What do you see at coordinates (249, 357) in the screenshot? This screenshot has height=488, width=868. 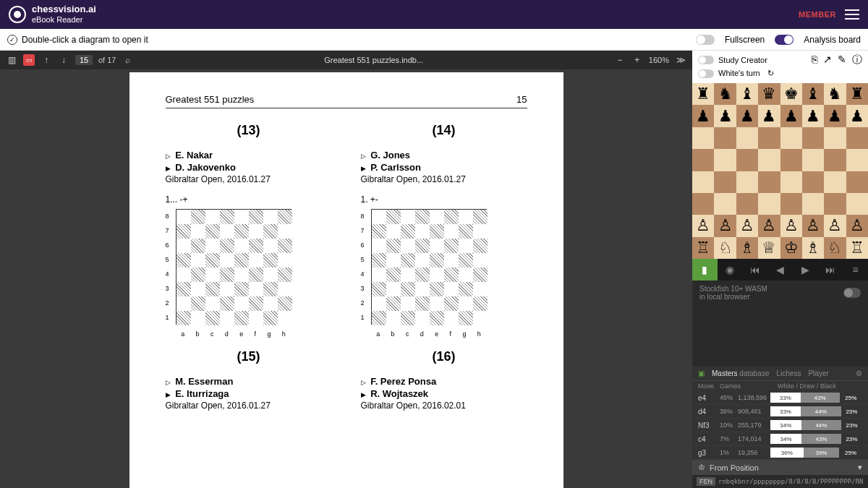 I see `puzzle-number: (15)` at bounding box center [249, 357].